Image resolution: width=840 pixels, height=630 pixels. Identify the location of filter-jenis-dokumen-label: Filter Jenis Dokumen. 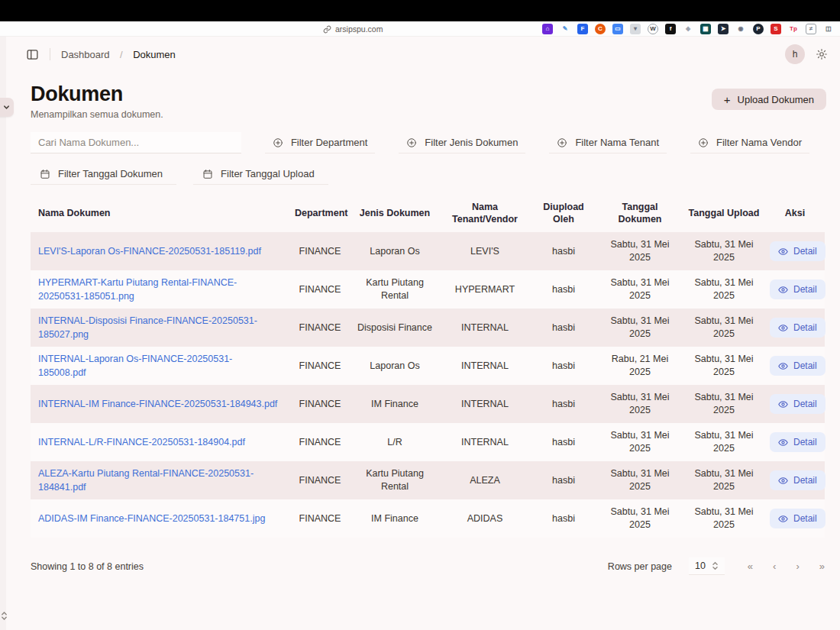
(471, 142).